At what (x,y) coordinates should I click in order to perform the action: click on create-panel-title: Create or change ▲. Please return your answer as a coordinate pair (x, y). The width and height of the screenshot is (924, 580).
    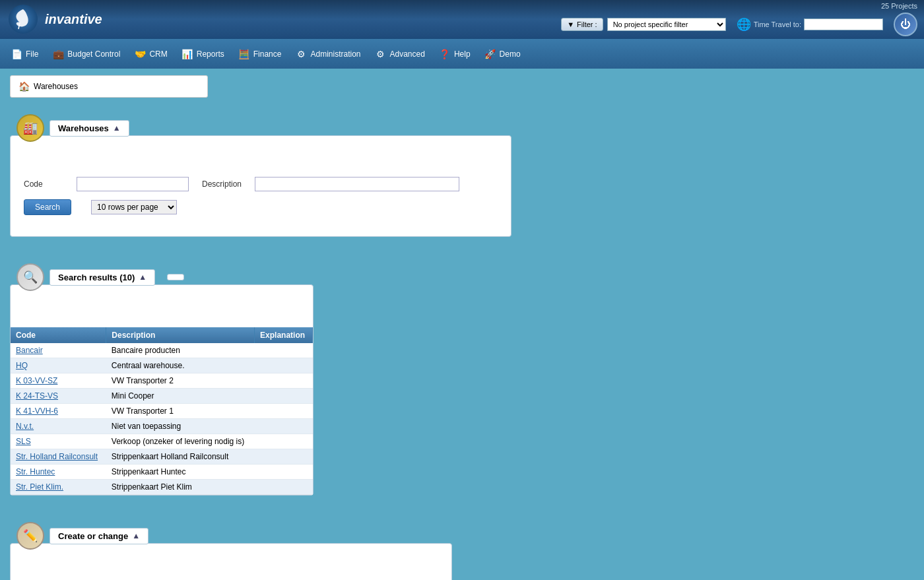
    Looking at the image, I should click on (99, 536).